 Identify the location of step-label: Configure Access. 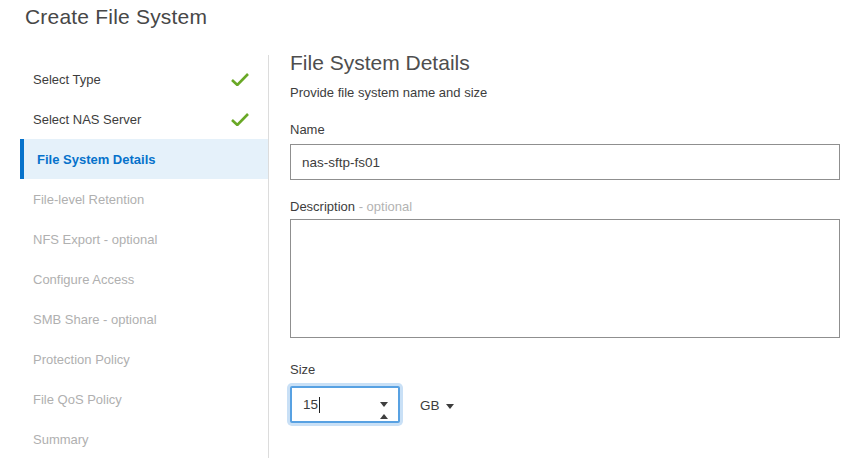
(141, 280).